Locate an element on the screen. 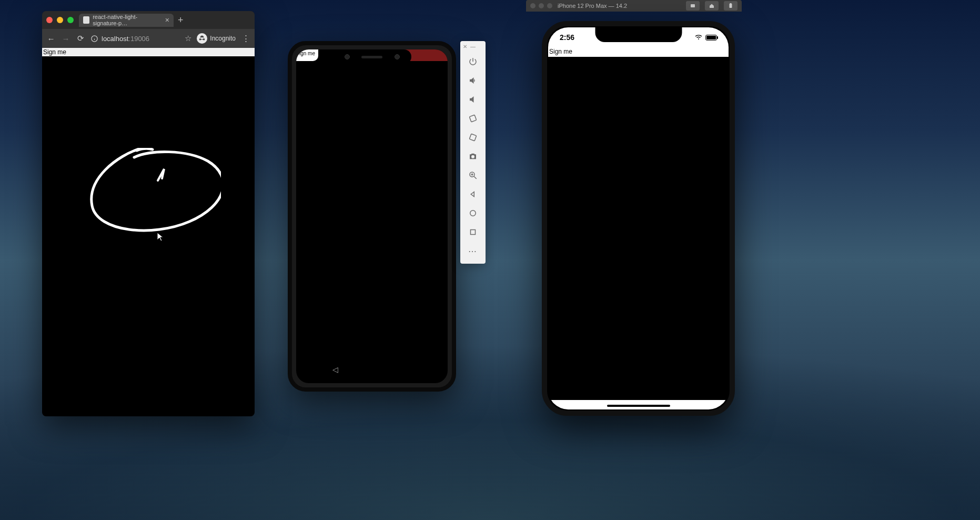  iphone-side-button is located at coordinates (731, 126).